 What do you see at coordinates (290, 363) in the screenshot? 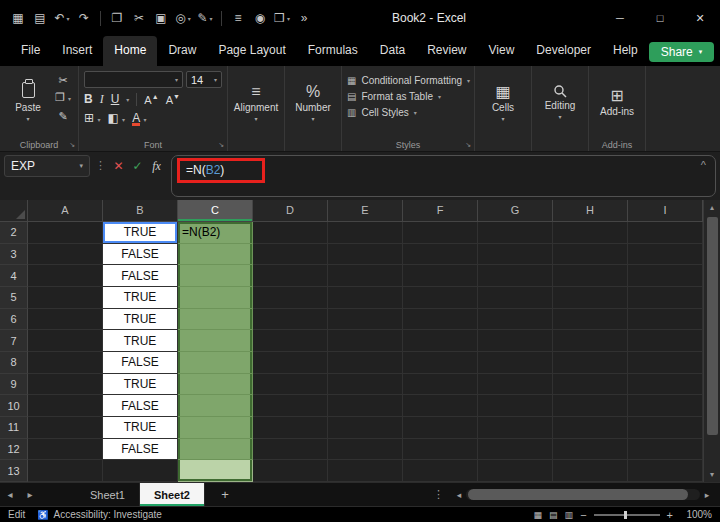
I see `cell-D8` at bounding box center [290, 363].